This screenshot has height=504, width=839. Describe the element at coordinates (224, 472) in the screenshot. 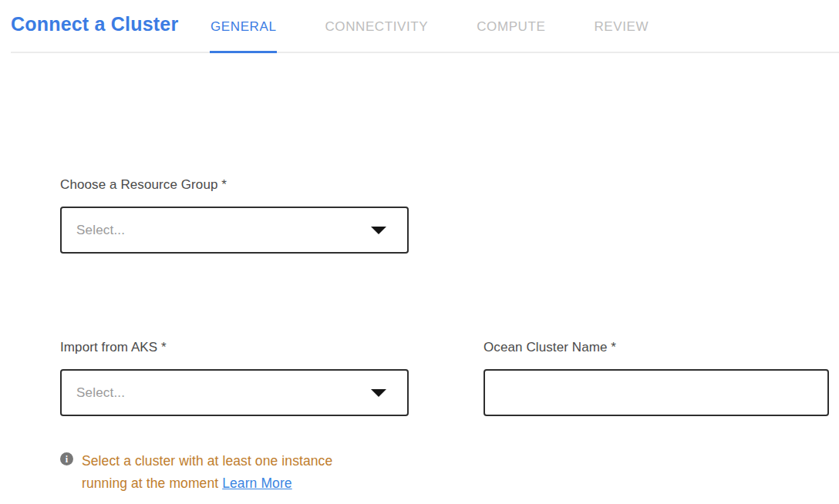

I see `cluster-note-text: Select a cluster with at least one insta…` at that location.